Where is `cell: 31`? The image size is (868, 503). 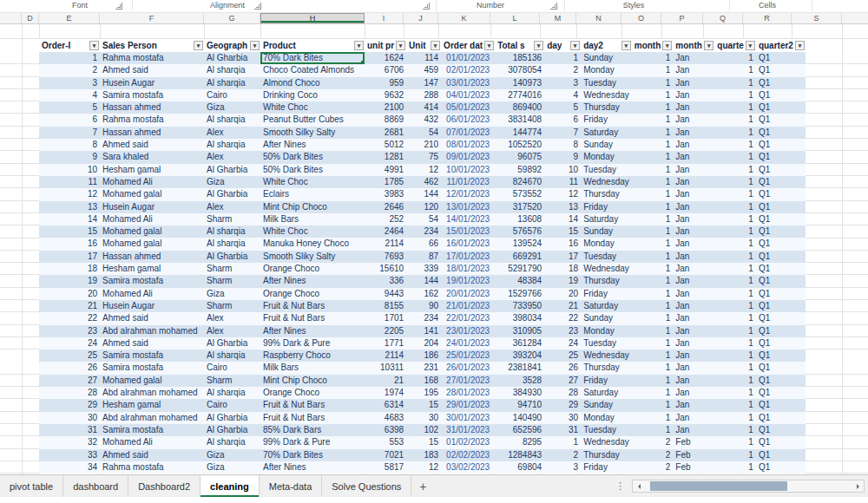
cell: 31 is located at coordinates (69, 430).